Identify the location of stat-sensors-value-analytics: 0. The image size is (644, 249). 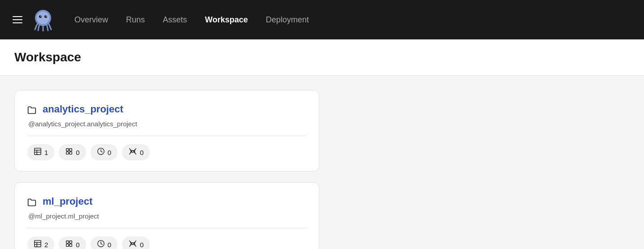
(142, 152).